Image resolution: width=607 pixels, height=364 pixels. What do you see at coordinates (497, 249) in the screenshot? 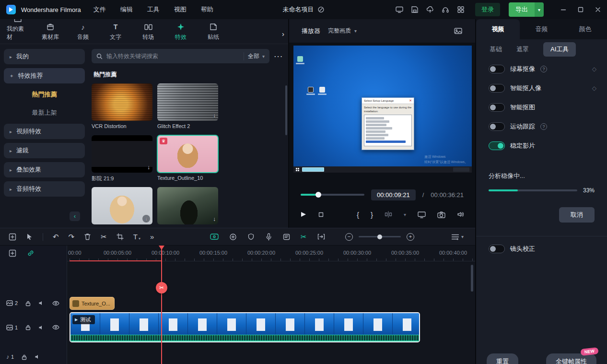
I see `lens-correction-toggle` at bounding box center [497, 249].